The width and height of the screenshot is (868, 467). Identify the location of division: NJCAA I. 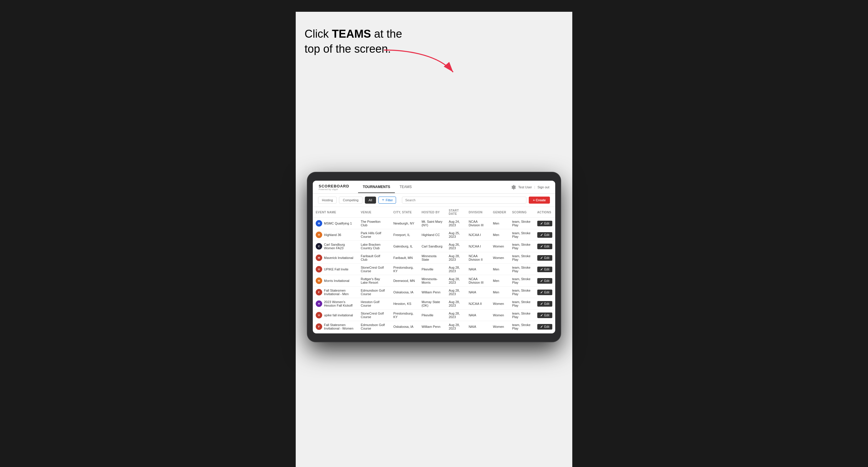
(478, 235).